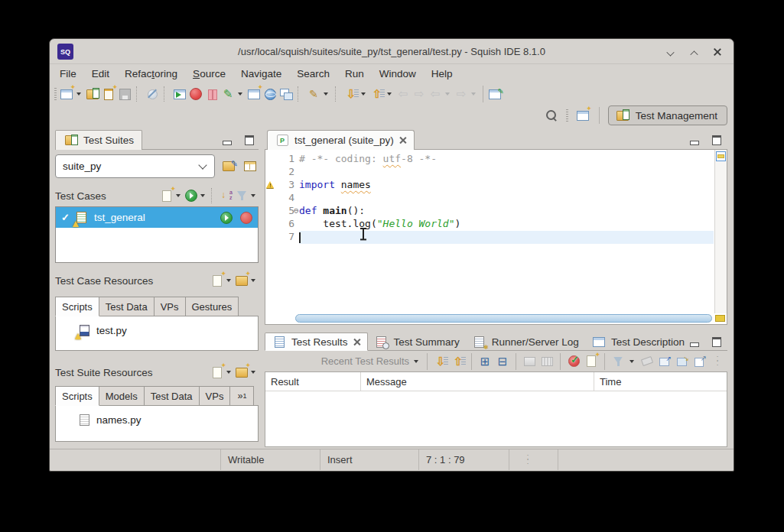 The height and width of the screenshot is (532, 784). Describe the element at coordinates (210, 73) in the screenshot. I see `menu-source: Source` at that location.